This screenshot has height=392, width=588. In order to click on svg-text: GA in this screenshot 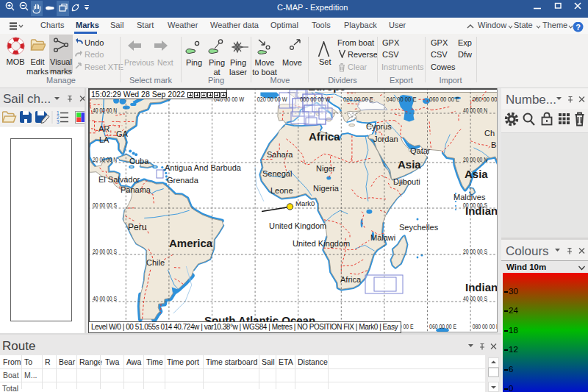, I will do `click(122, 134)`.